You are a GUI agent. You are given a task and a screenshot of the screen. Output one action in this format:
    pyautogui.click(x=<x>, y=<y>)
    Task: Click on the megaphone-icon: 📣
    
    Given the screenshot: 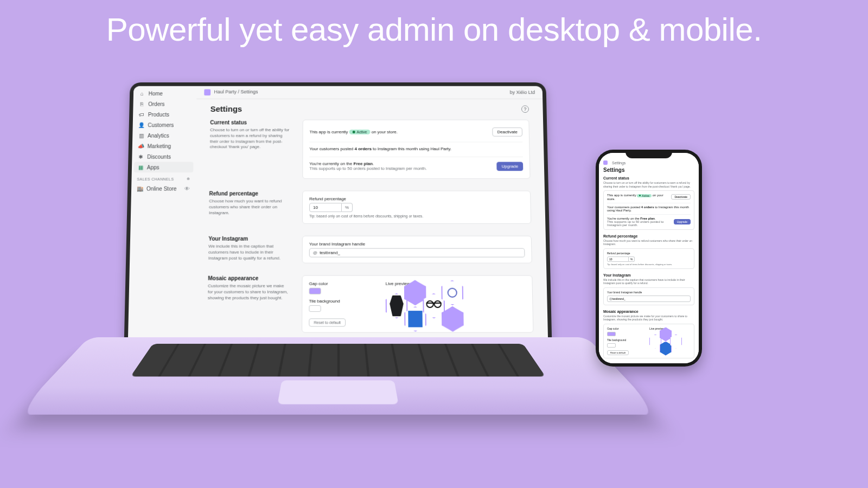 What is the action you would take?
    pyautogui.click(x=141, y=146)
    